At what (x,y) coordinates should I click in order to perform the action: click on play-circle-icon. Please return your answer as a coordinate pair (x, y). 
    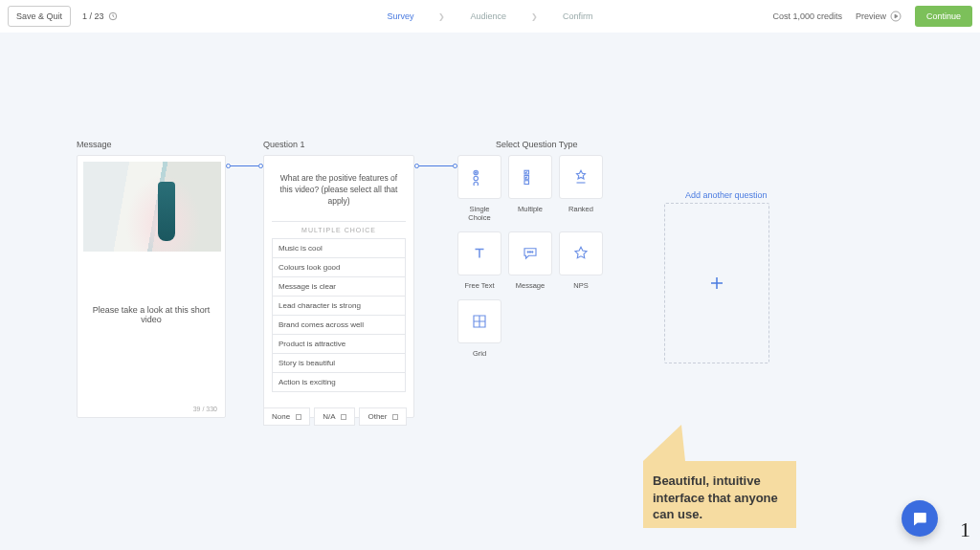
    Looking at the image, I should click on (896, 16).